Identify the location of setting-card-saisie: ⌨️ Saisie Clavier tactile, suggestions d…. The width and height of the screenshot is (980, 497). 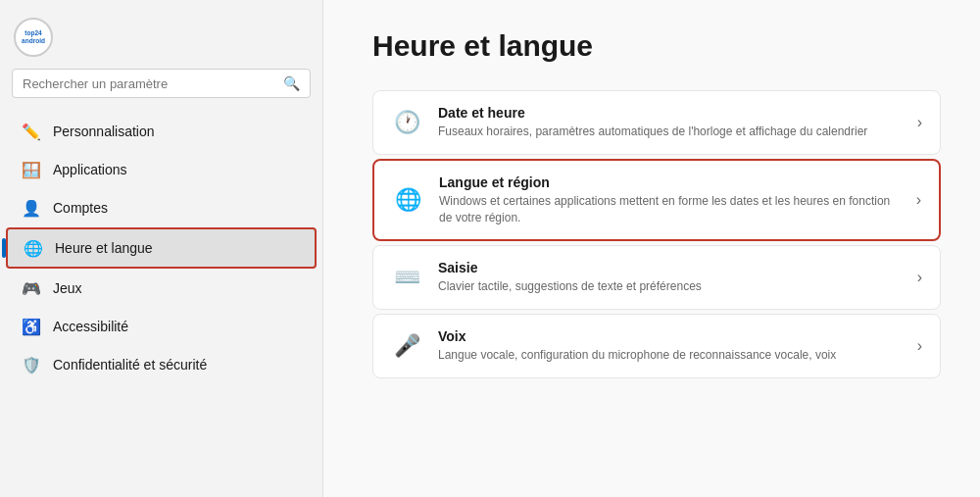
(657, 277).